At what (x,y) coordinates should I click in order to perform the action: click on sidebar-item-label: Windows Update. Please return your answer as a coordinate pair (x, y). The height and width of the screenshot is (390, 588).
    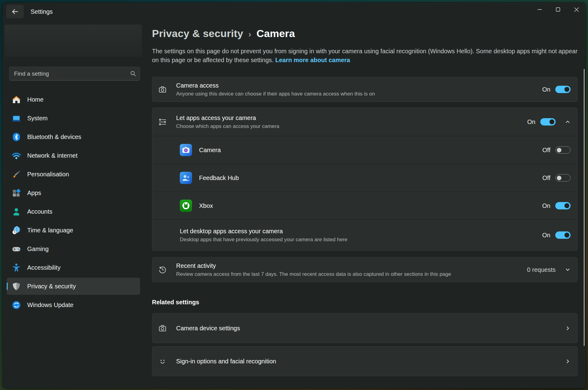
    Looking at the image, I should click on (50, 305).